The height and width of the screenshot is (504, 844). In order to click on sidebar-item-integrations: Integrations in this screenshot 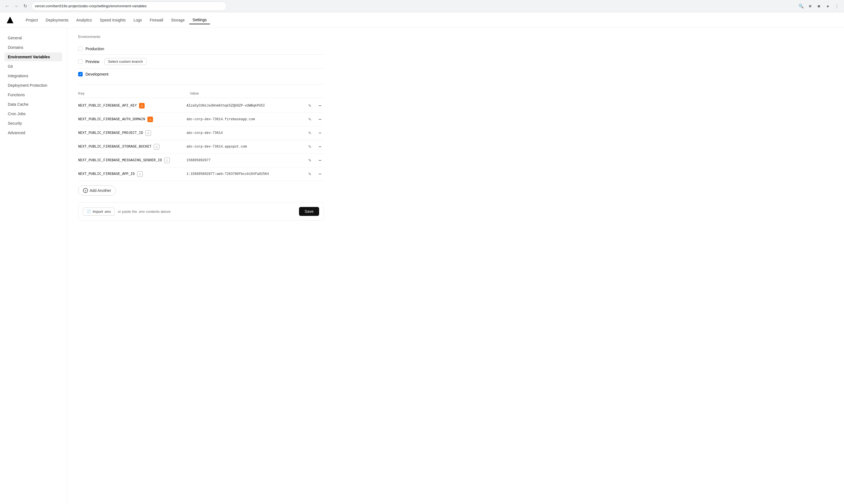, I will do `click(33, 76)`.